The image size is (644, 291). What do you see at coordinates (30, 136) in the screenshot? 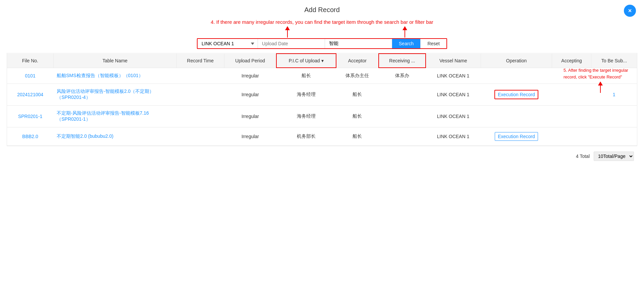
I see `file-no-link: BBB2.0` at bounding box center [30, 136].